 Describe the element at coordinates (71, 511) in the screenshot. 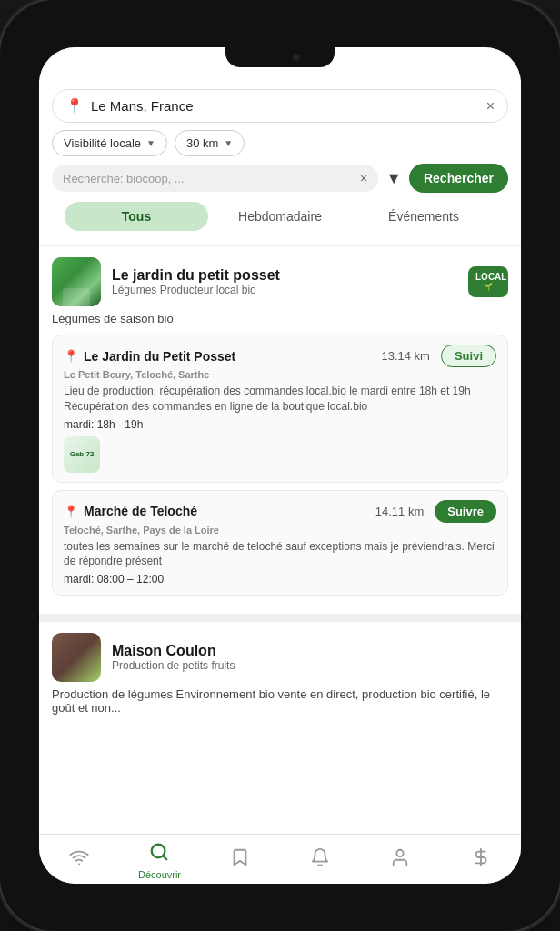

I see `pos-pin-icon-2: 📍` at that location.